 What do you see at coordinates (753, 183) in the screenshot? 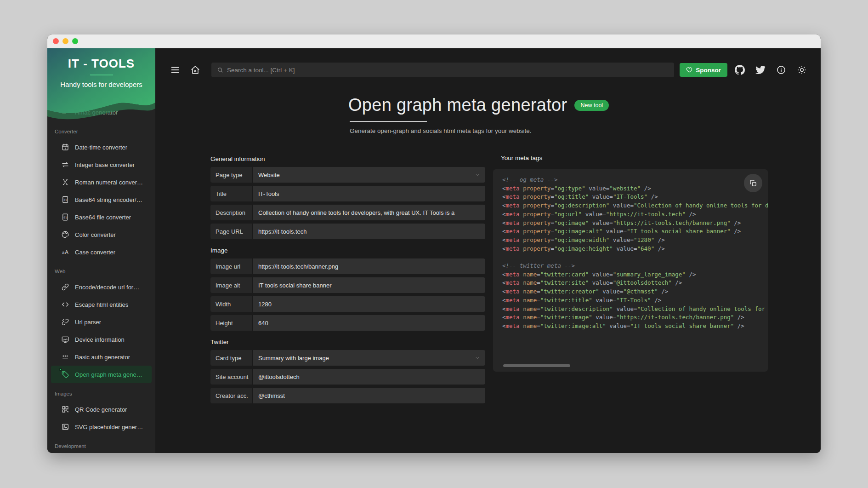
I see `copy-button` at bounding box center [753, 183].